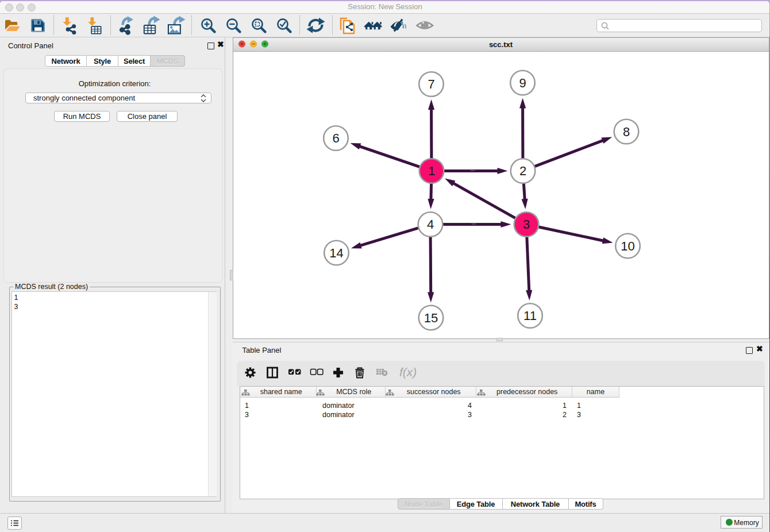  What do you see at coordinates (336, 138) in the screenshot?
I see `svg-text: 6` at bounding box center [336, 138].